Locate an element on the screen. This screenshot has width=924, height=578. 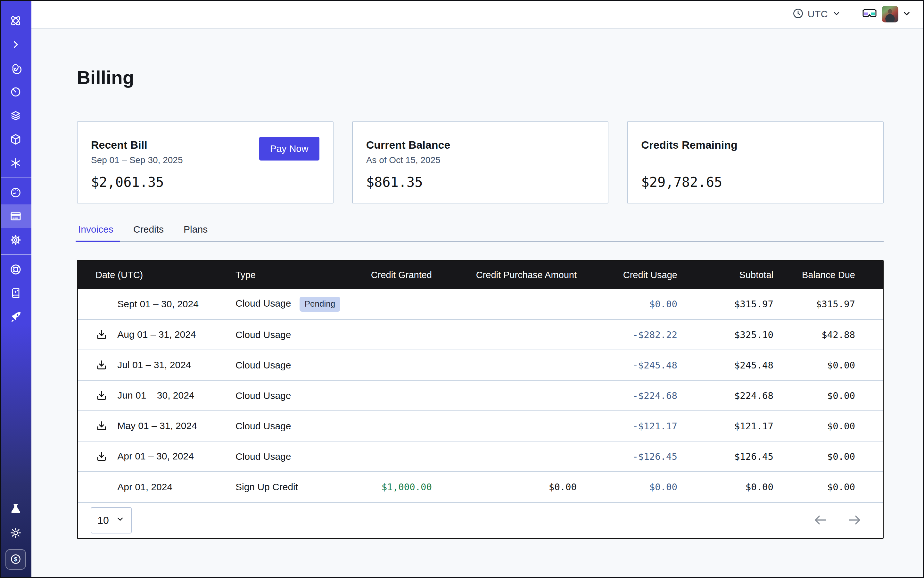
billing-tabs: Invoices Credits Plans is located at coordinates (480, 233).